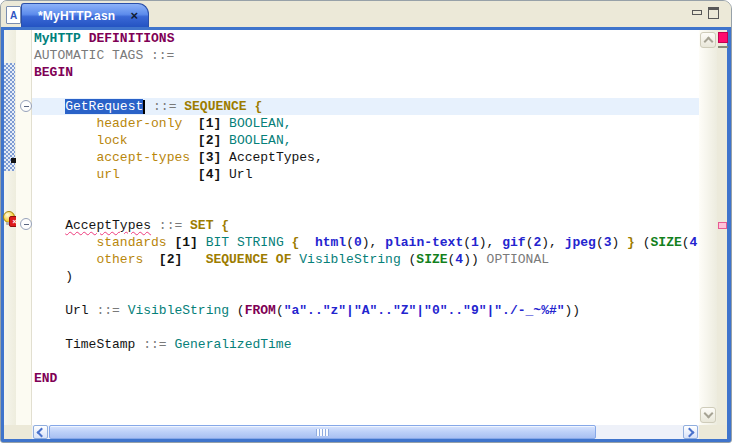  Describe the element at coordinates (366, 124) in the screenshot. I see `code-line: header-only [1] BOOLEAN,` at that location.